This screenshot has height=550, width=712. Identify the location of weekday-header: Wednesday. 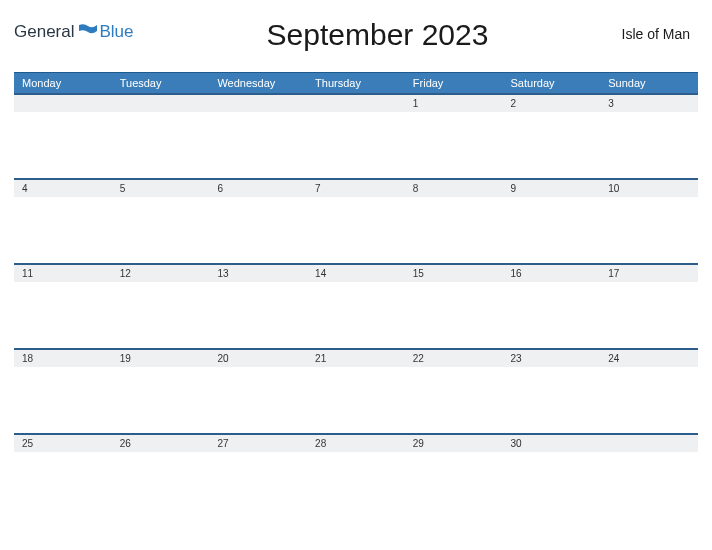
(258, 84).